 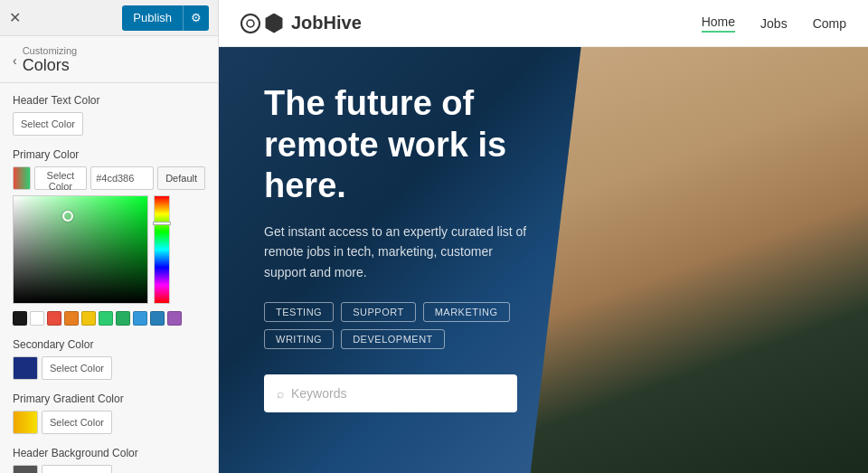 What do you see at coordinates (250, 24) in the screenshot?
I see `logo-circle-icon` at bounding box center [250, 24].